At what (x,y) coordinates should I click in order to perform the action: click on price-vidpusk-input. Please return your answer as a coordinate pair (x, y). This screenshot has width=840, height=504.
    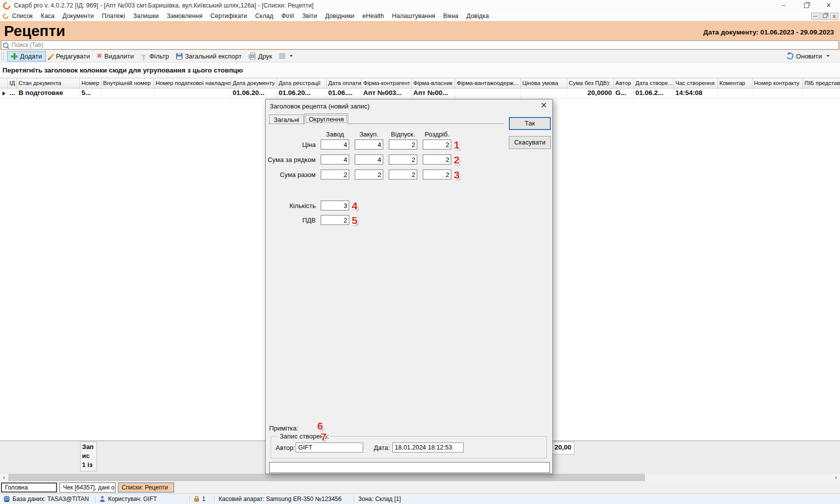
    Looking at the image, I should click on (403, 144).